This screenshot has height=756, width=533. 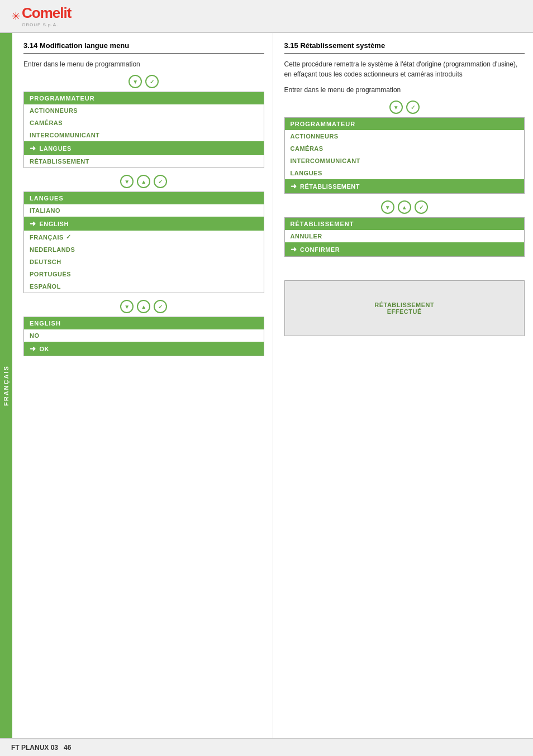 What do you see at coordinates (46, 25) in the screenshot?
I see `logo-group: GROUP S.p.A.` at bounding box center [46, 25].